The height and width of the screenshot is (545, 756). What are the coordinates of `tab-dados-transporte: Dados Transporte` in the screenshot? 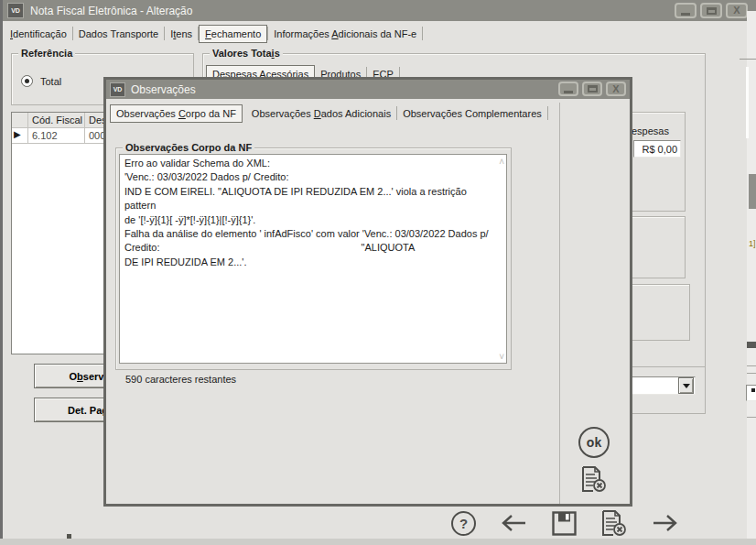 It's located at (119, 34).